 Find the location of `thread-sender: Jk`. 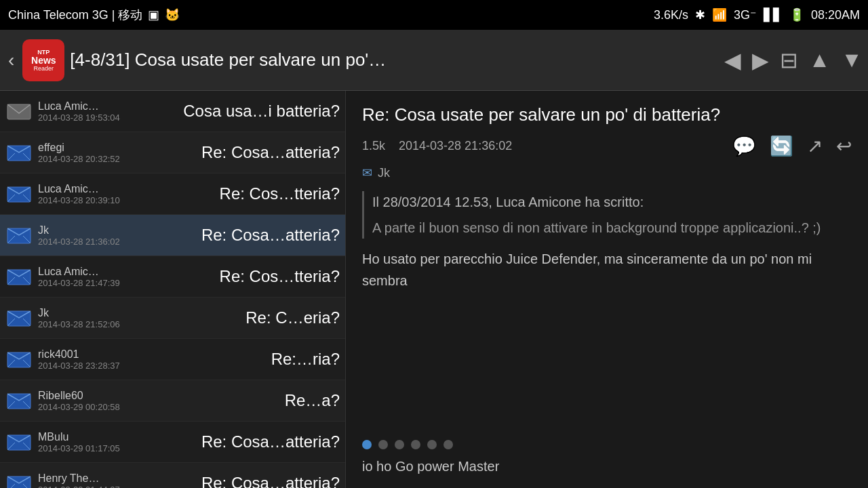

thread-sender: Jk is located at coordinates (82, 313).